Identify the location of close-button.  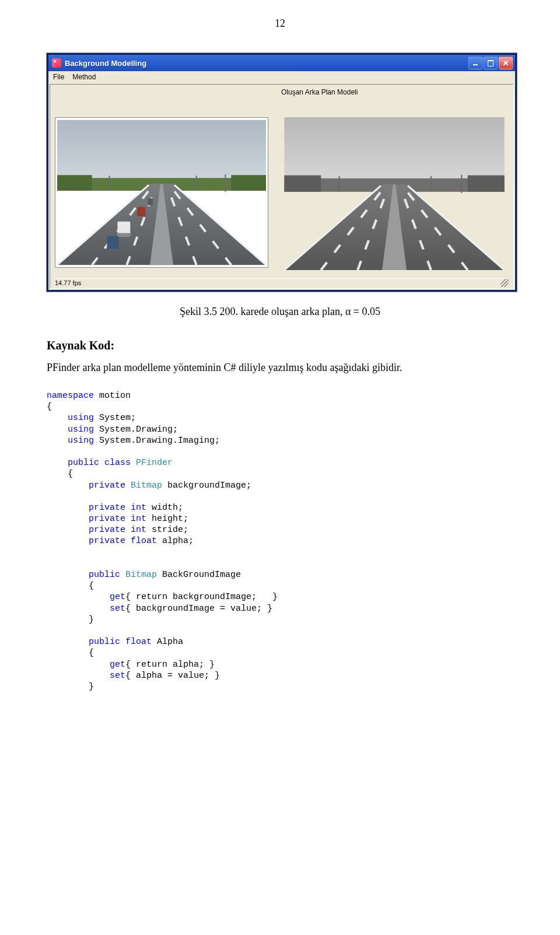
(506, 63).